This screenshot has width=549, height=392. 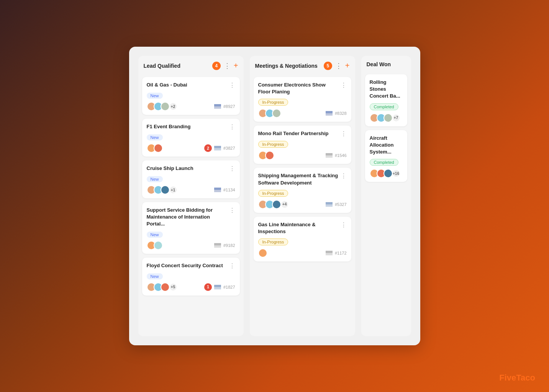 What do you see at coordinates (155, 276) in the screenshot?
I see `status-badge-floyd: New` at bounding box center [155, 276].